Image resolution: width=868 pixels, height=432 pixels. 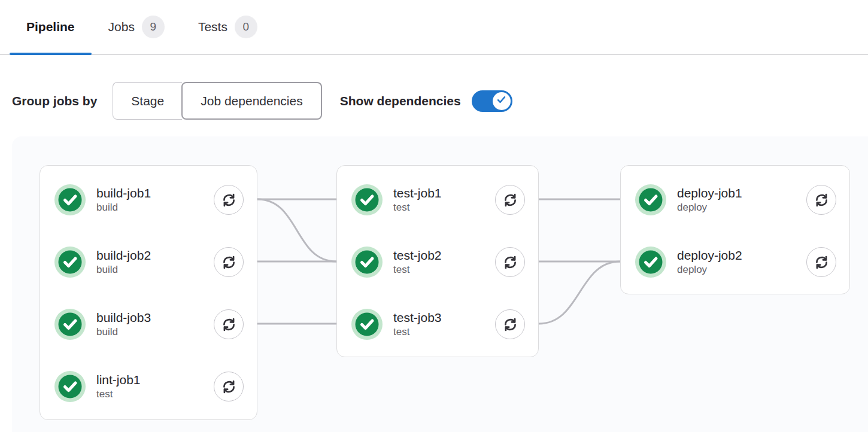 I want to click on tab-pipeline-label: Pipeline, so click(x=50, y=27).